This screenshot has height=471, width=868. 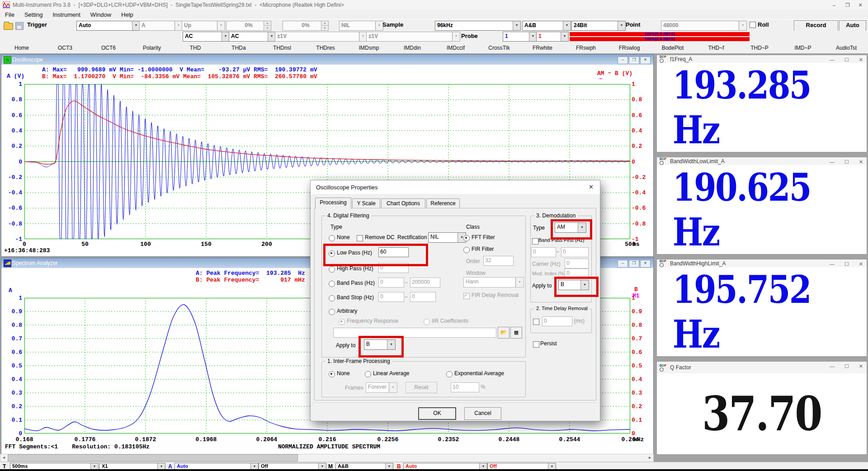 I want to click on probe-a-select: 1▼, so click(x=520, y=37).